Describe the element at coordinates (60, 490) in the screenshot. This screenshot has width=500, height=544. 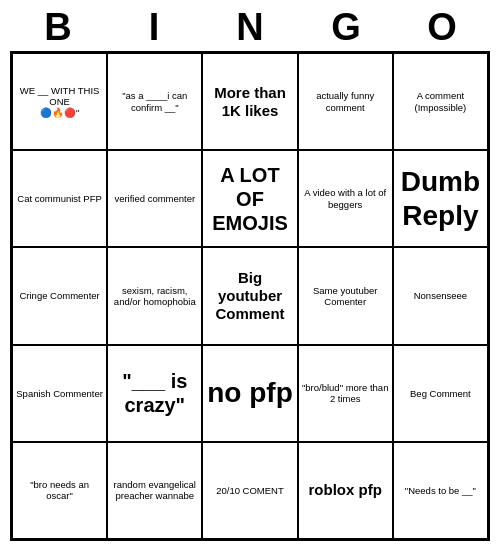
I see `cell-20: "bro needs an oscar"` at that location.